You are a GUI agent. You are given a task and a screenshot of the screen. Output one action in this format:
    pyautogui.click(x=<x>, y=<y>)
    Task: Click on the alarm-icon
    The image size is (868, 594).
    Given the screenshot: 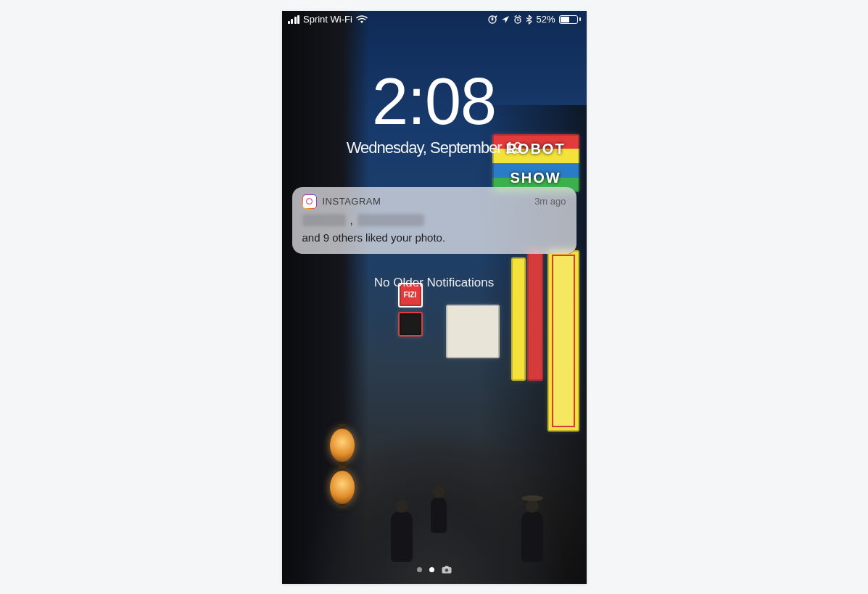 What is the action you would take?
    pyautogui.click(x=518, y=20)
    